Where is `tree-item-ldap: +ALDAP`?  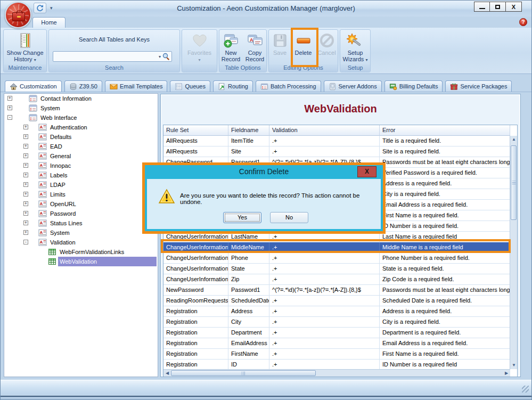 tree-item-ldap: +ALDAP is located at coordinates (81, 185).